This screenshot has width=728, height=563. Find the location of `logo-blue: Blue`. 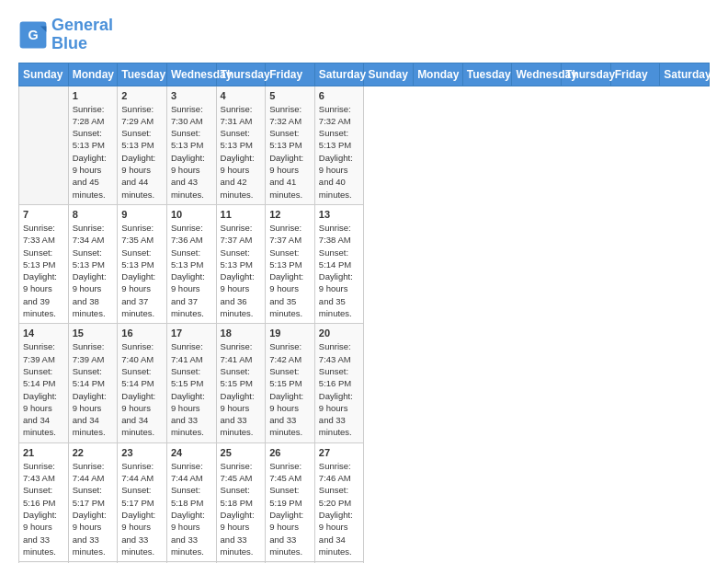

logo-blue: Blue is located at coordinates (70, 43).